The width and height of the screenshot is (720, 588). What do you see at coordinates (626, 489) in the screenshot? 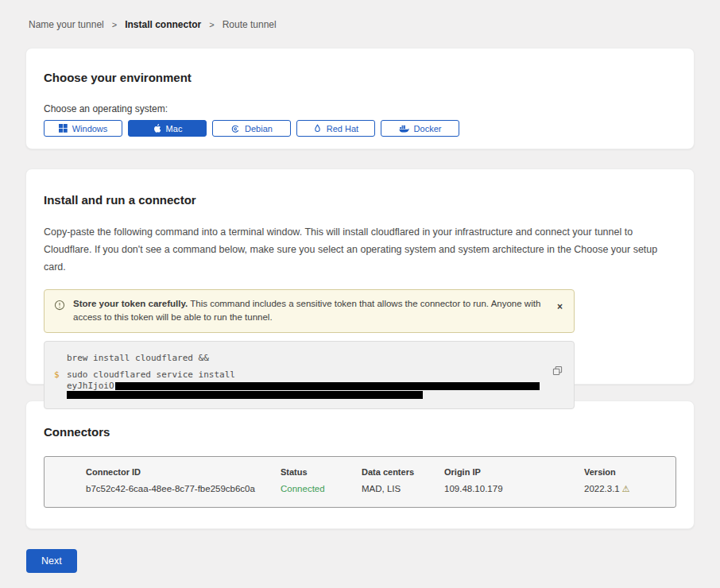
I see `warning-triangle-icon: ⚠` at bounding box center [626, 489].